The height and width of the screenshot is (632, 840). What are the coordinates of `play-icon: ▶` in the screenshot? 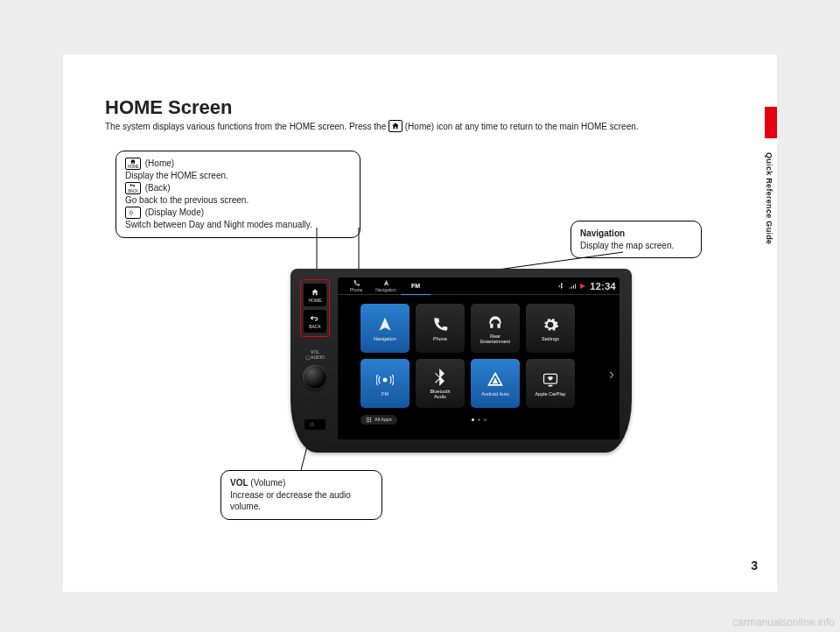 It's located at (583, 285).